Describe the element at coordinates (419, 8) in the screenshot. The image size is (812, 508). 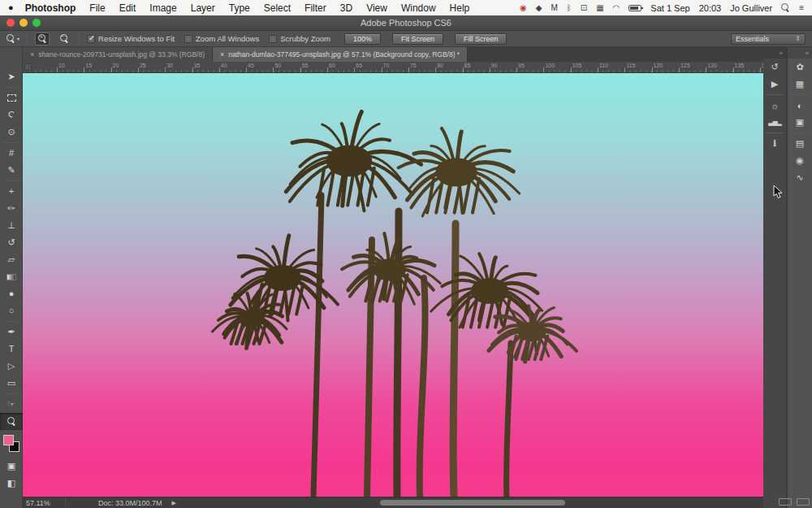
I see `menu-window: Window` at that location.